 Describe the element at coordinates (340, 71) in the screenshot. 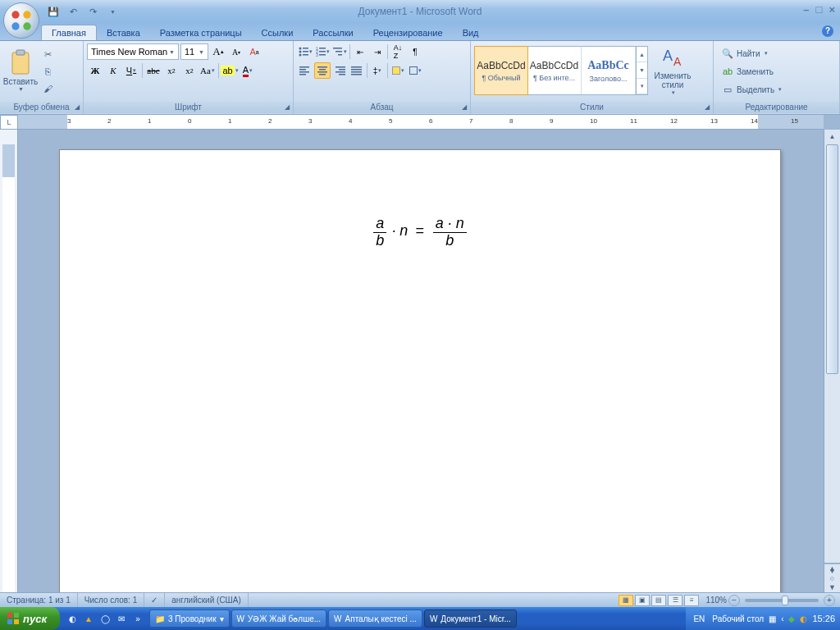

I see `align-right-button` at that location.